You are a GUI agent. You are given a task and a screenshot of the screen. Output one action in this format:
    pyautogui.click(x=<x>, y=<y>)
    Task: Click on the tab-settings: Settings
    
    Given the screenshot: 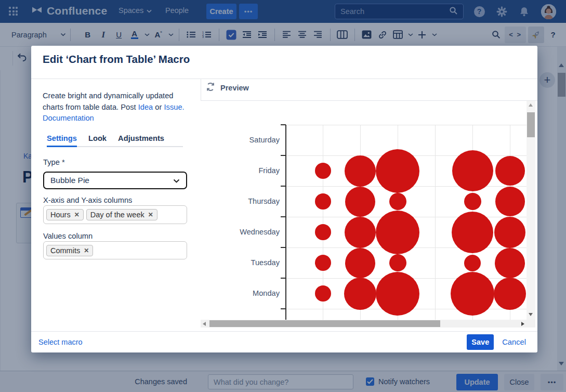 What is the action you would take?
    pyautogui.click(x=62, y=140)
    